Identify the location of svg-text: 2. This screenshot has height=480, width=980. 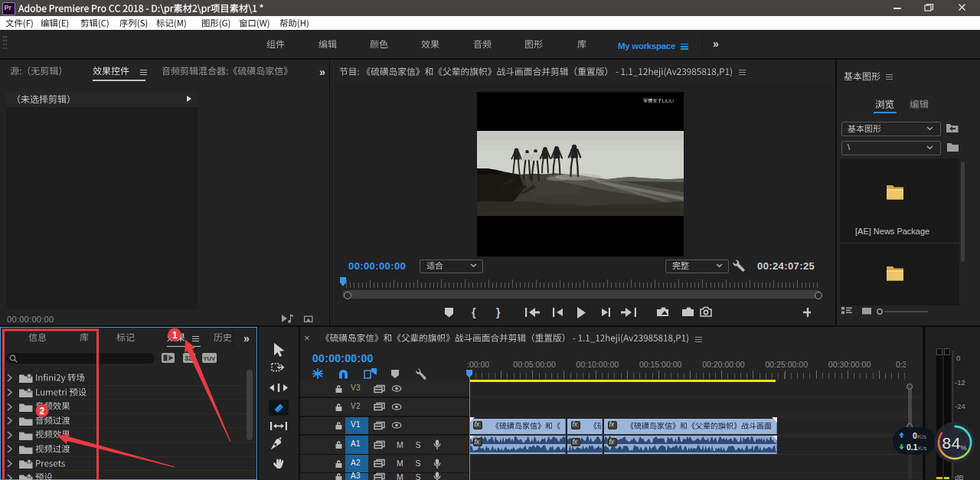
(43, 411).